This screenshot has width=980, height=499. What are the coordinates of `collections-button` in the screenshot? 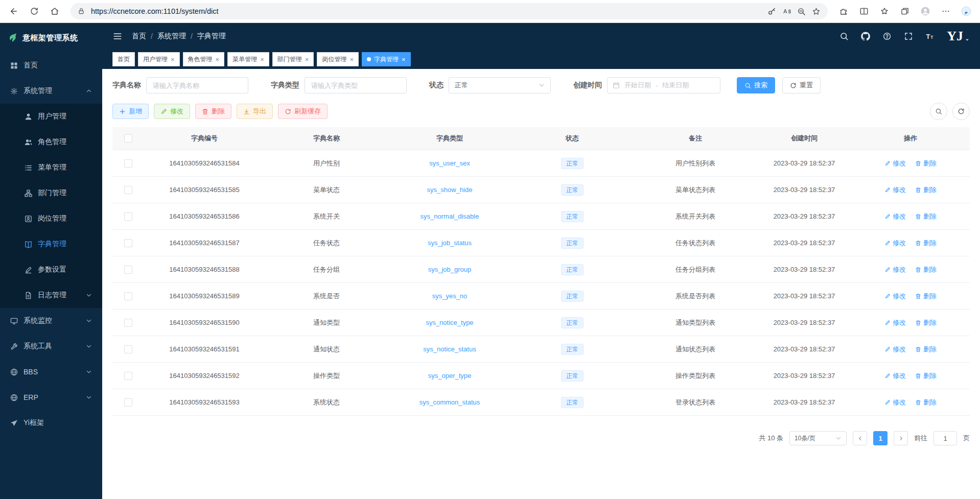 It's located at (905, 11).